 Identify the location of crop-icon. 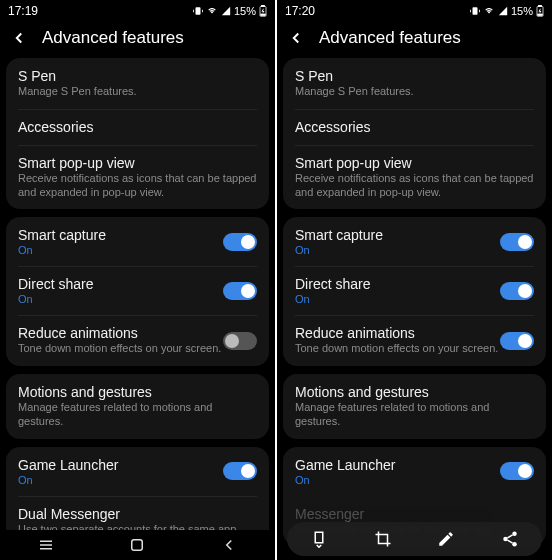
(383, 539).